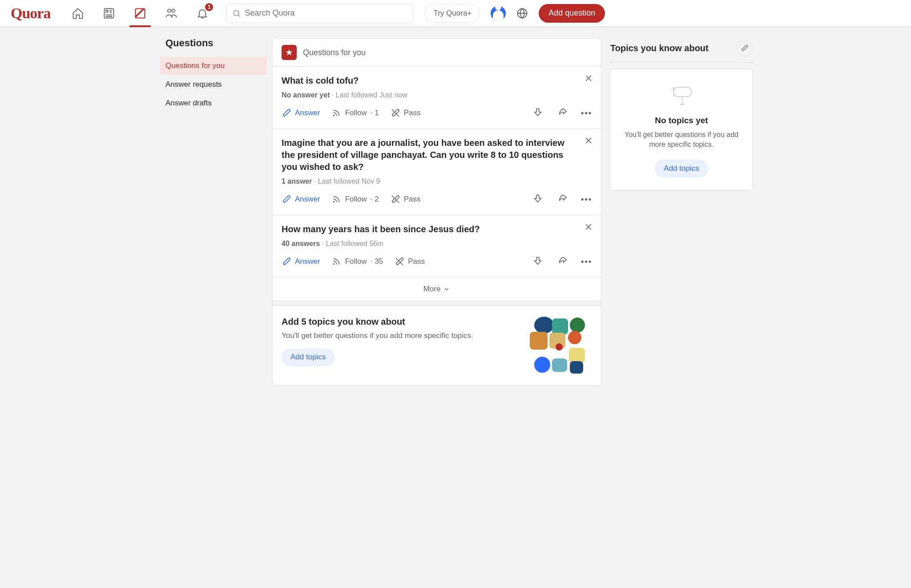  Describe the element at coordinates (437, 172) in the screenshot. I see `question-card: Imagine that you are a journalist, you h…` at that location.